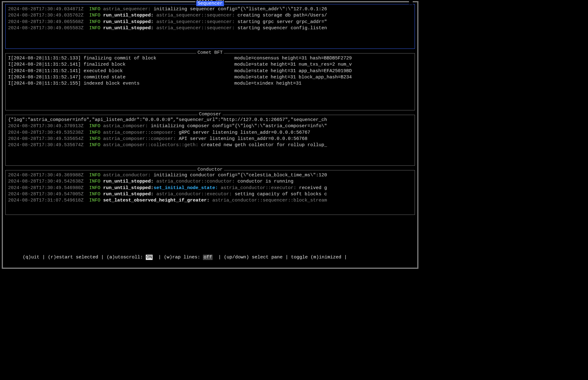  What do you see at coordinates (411, 4) in the screenshot?
I see `ellipsis-icon: …` at bounding box center [411, 4].